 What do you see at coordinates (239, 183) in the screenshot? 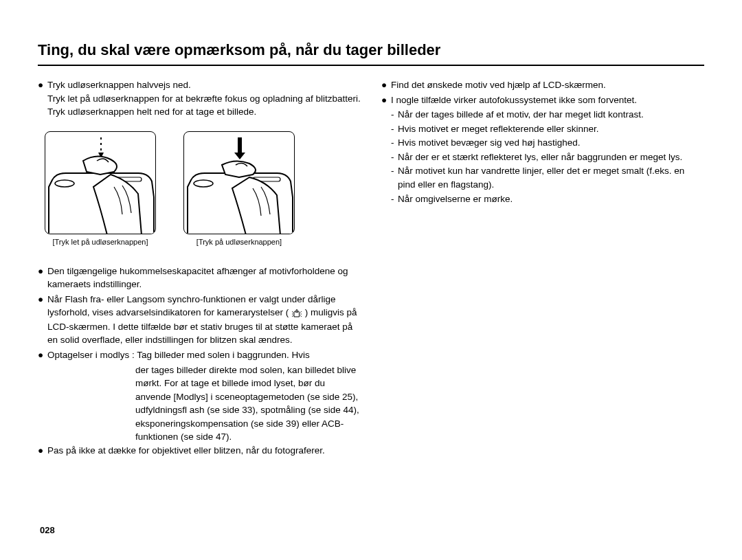
I see `figure-full-press-image` at bounding box center [239, 183].